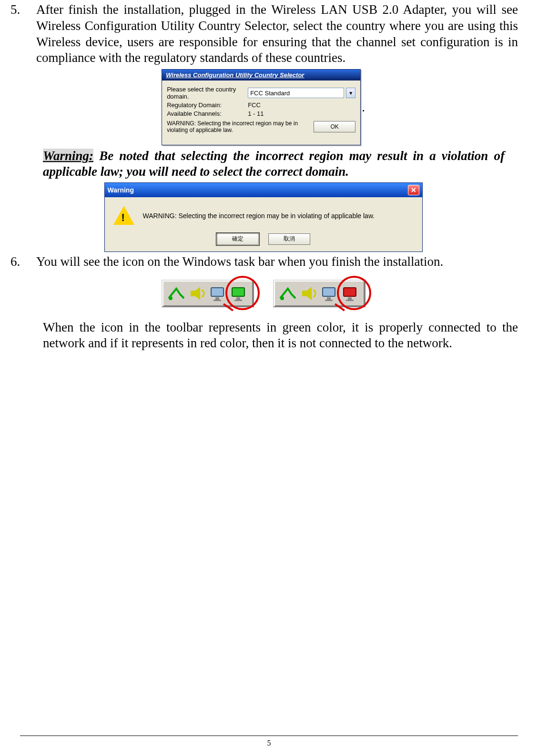 Image resolution: width=538 pixels, height=756 pixels. I want to click on country-combo: FCC Standard, so click(296, 93).